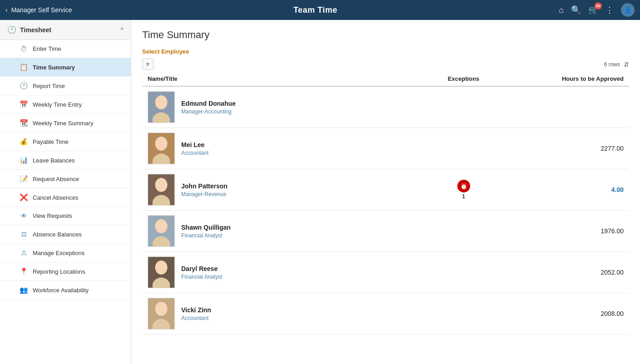 The height and width of the screenshot is (364, 640). What do you see at coordinates (576, 10) in the screenshot?
I see `search-icon: 🔍` at bounding box center [576, 10].